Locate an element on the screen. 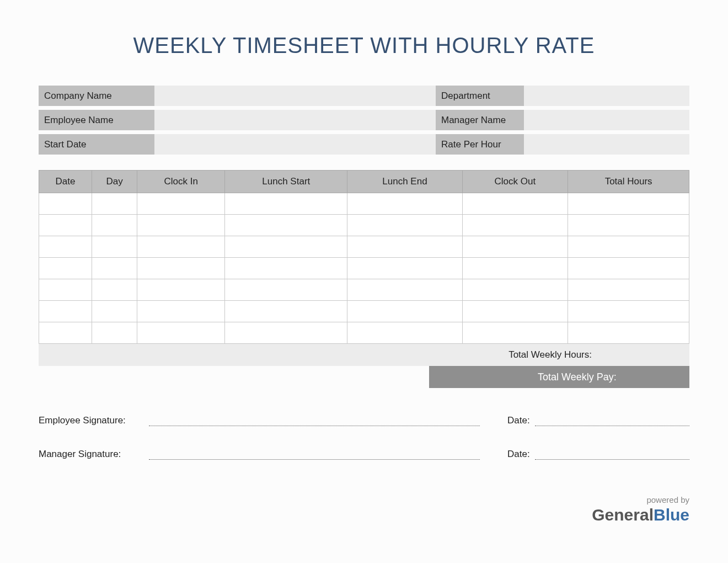 This screenshot has height=563, width=728. start-date-label: Start Date is located at coordinates (97, 145).